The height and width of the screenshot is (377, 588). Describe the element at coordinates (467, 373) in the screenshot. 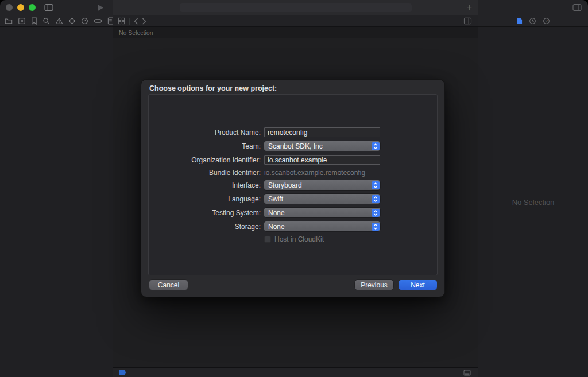

I see `debug-area-toggle-icon` at that location.